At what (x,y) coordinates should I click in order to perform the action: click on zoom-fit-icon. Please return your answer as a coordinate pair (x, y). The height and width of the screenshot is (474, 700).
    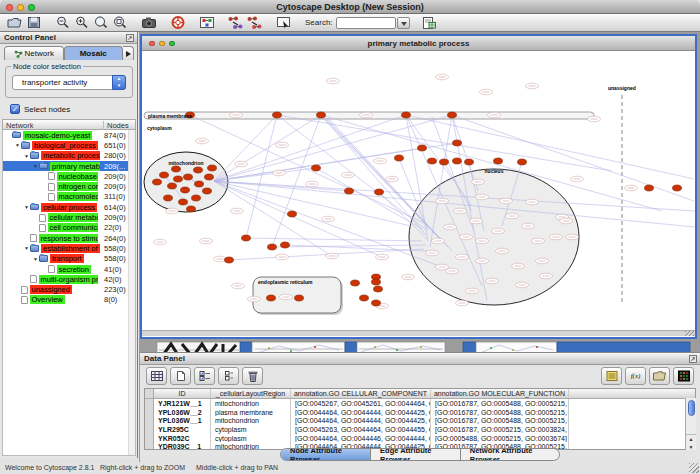
    Looking at the image, I should click on (120, 22).